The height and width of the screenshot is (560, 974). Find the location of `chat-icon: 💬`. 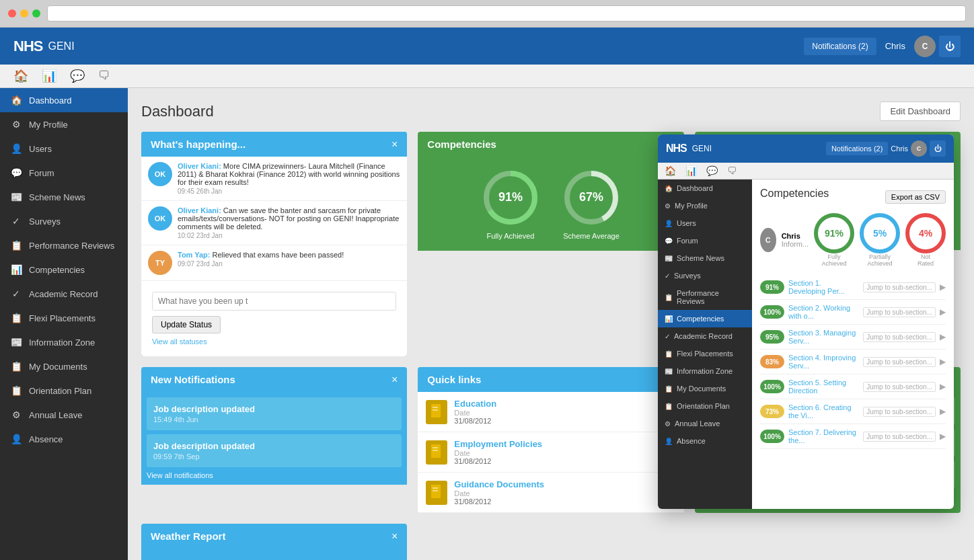

chat-icon: 💬 is located at coordinates (77, 76).